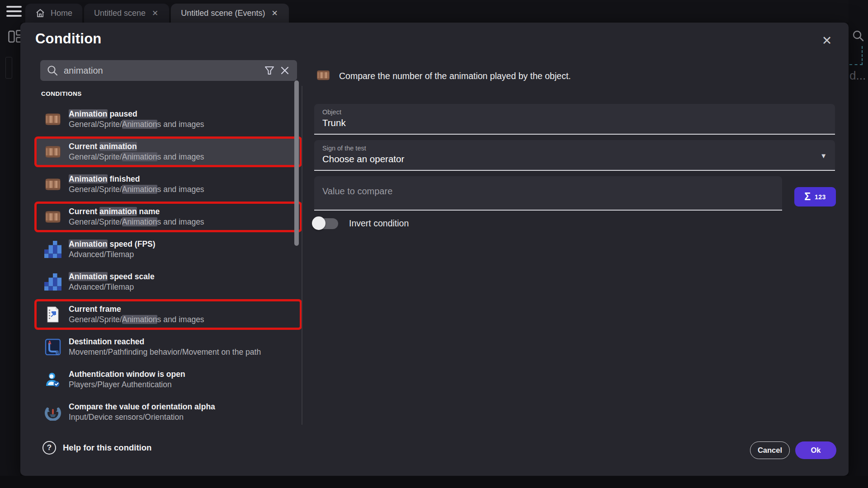 The height and width of the screenshot is (488, 868). I want to click on condition-title: Current animation, so click(182, 146).